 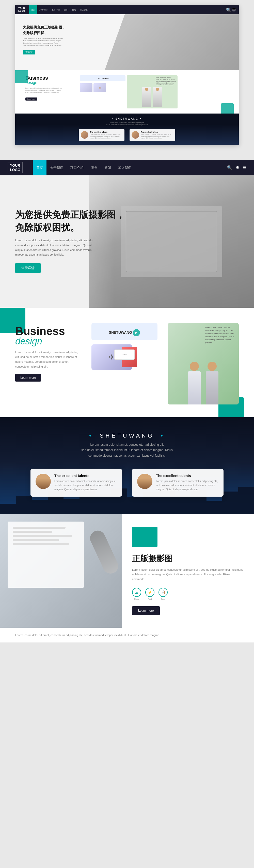 I want to click on green-accent-corner, so click(x=145, y=537).